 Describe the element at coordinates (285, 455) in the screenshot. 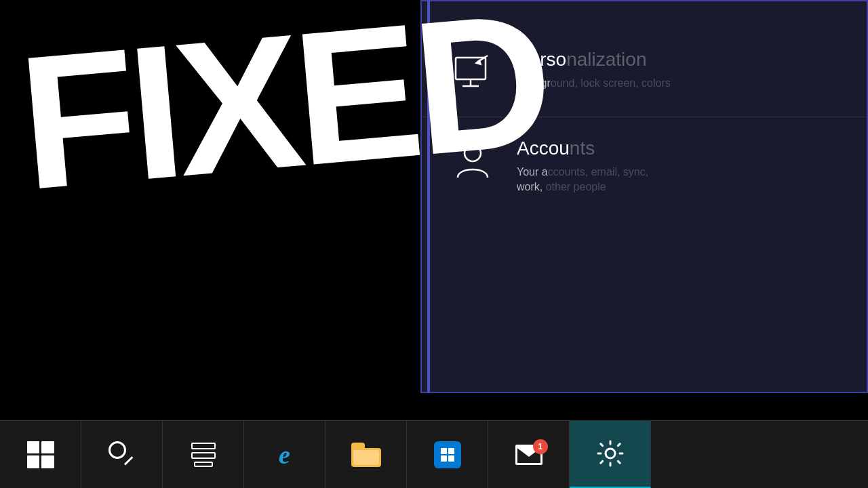

I see `edge-button: e` at that location.